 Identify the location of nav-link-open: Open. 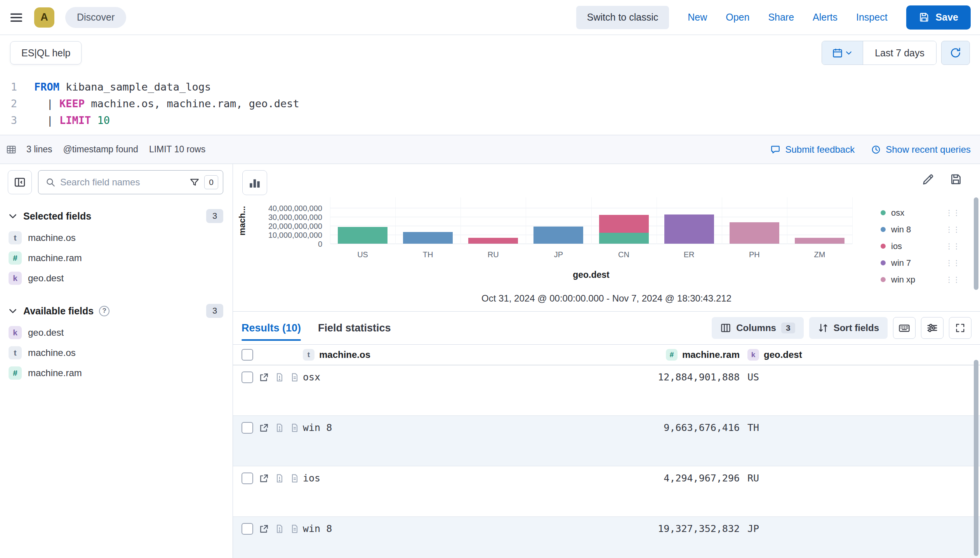
(738, 17).